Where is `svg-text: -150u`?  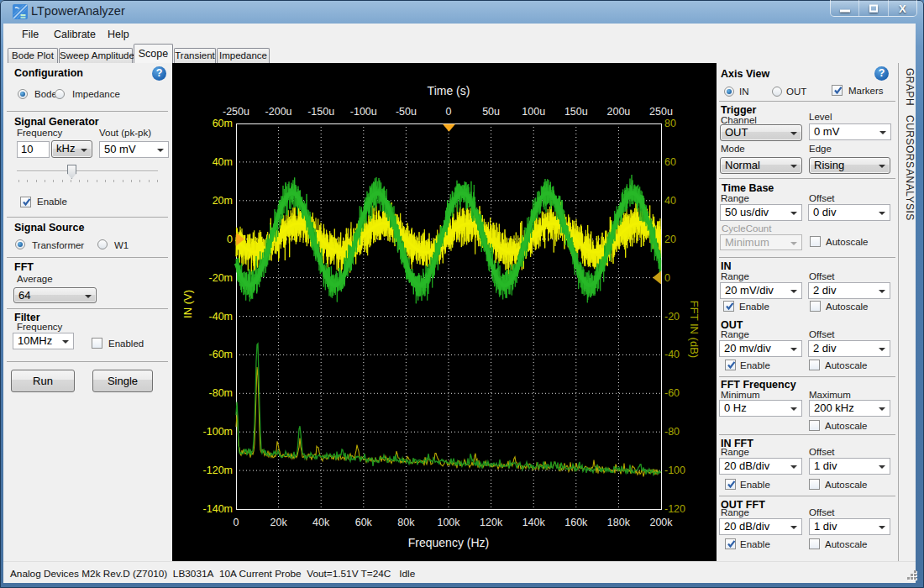
svg-text: -150u is located at coordinates (321, 112).